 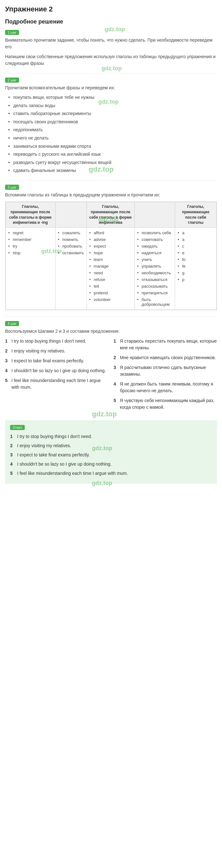 What do you see at coordinates (165, 344) in the screenshot?
I see `sentence-ru-1: 1 Я стараюсь перестать покупать вещи, ко…` at bounding box center [165, 344].